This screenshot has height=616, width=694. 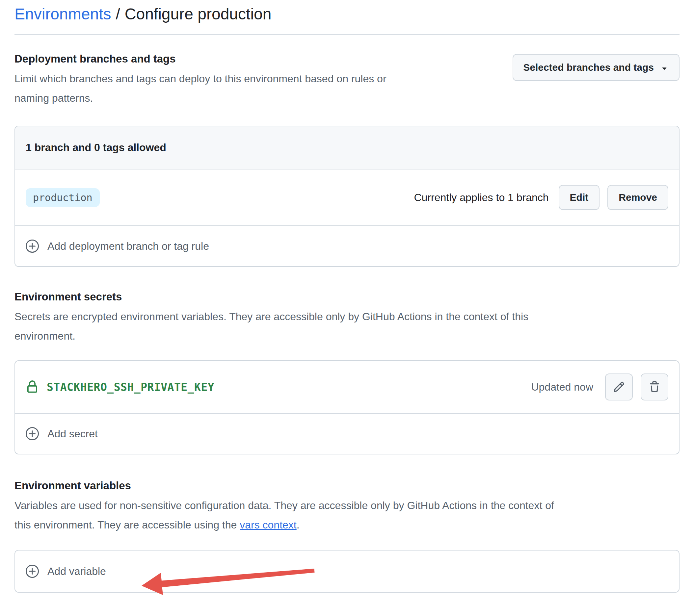 I want to click on variables-box: Add variable, so click(x=347, y=571).